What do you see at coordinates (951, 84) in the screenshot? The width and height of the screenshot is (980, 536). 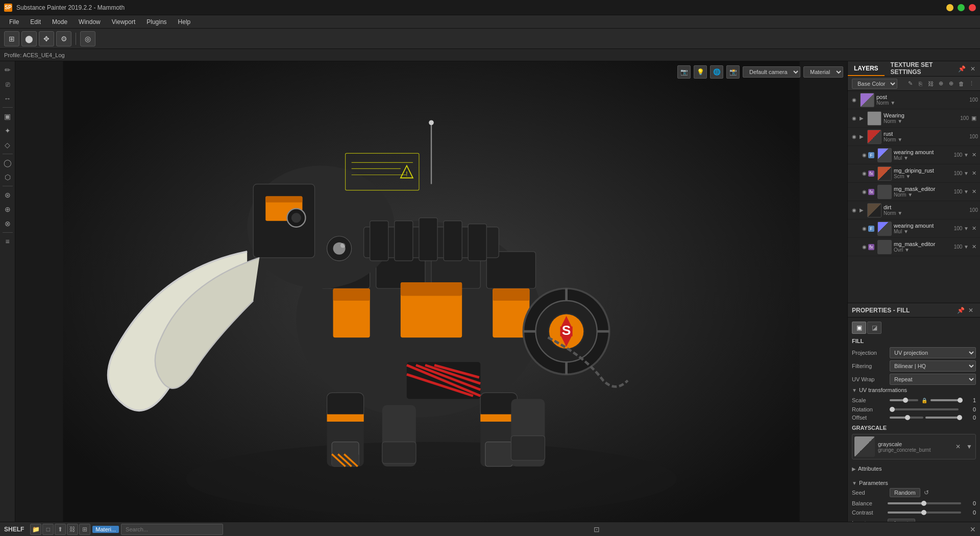 I see `bc-add-icon: ⊕` at bounding box center [951, 84].